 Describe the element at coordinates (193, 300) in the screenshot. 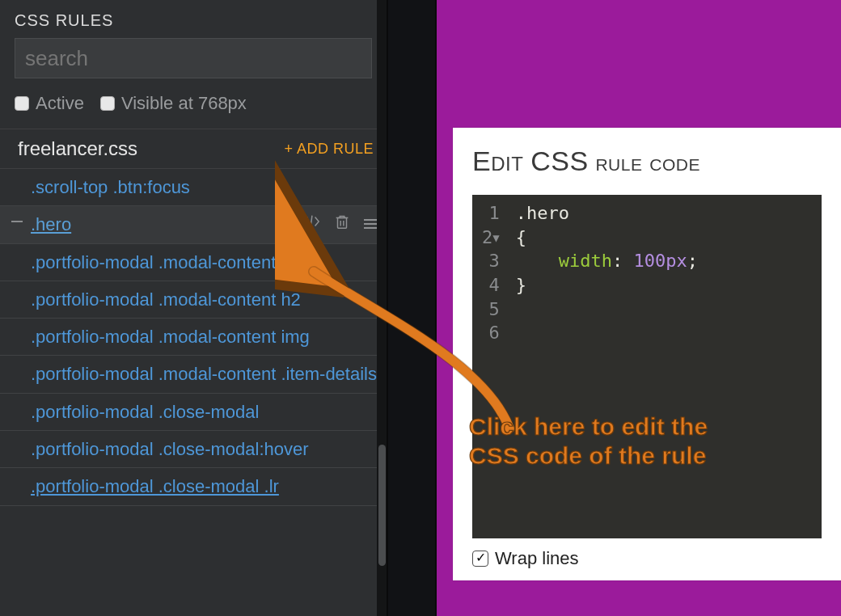

I see `rule-item: .portfolio-modal .modal-content h2` at that location.